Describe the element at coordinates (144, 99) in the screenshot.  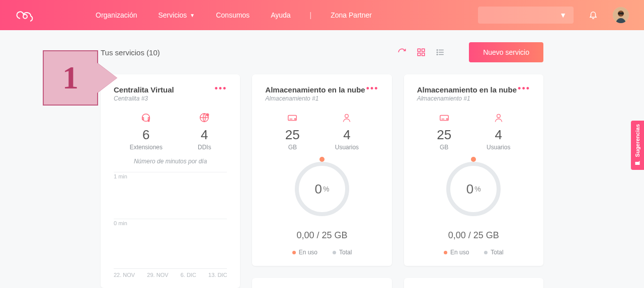
I see `card-subtitle: Centralita #3` at that location.